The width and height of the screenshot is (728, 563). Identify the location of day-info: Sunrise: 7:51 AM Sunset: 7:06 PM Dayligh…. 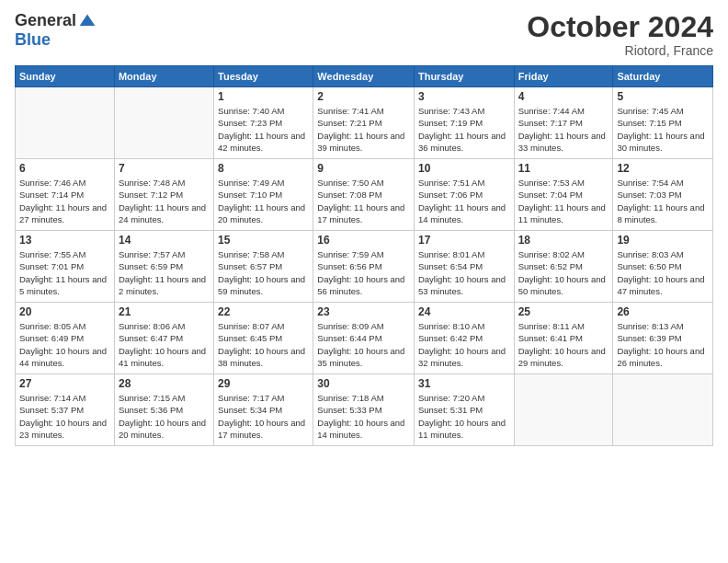
(464, 201).